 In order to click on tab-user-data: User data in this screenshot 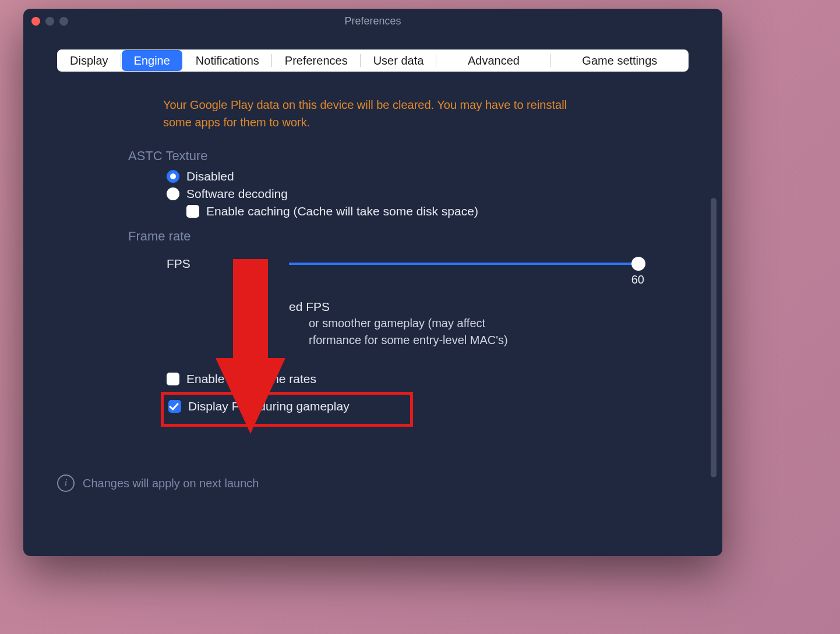, I will do `click(398, 61)`.